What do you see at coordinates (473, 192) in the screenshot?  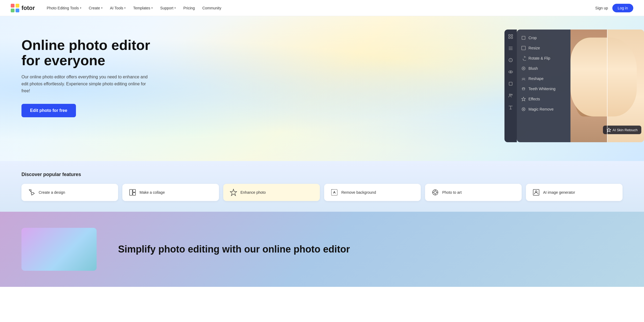 I see `feature-photo-art: Photo to art` at bounding box center [473, 192].